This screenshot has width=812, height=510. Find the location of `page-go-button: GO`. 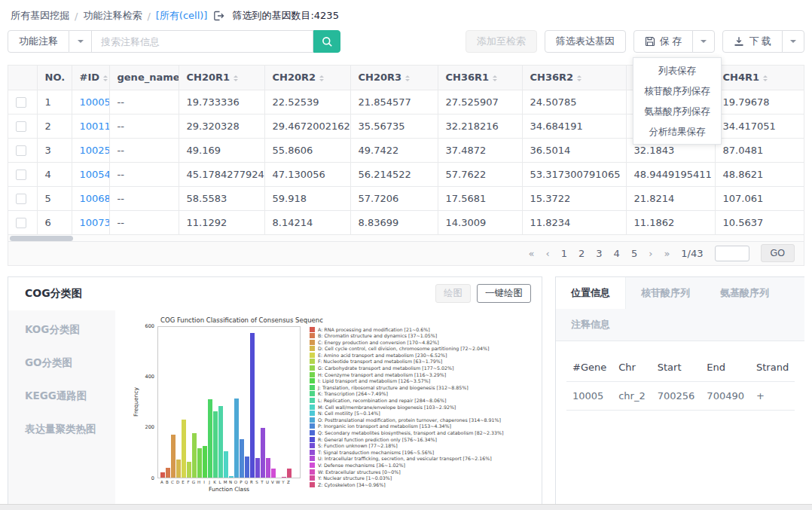

page-go-button: GO is located at coordinates (777, 253).